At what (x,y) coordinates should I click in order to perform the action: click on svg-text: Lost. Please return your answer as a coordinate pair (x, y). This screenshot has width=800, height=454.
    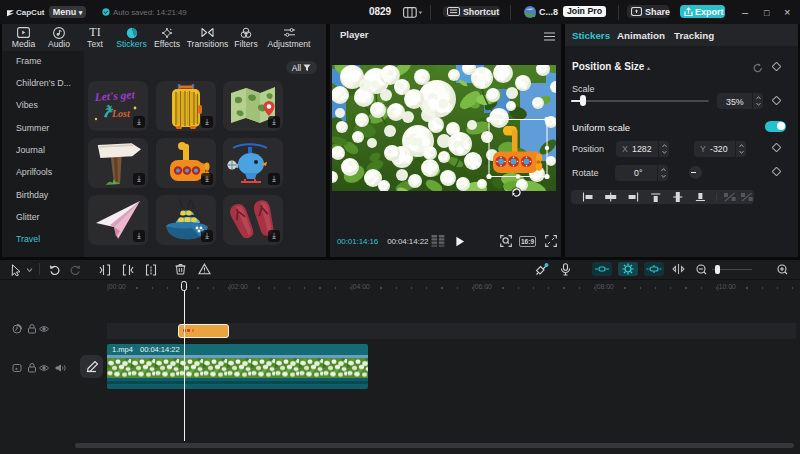
    Looking at the image, I should click on (121, 114).